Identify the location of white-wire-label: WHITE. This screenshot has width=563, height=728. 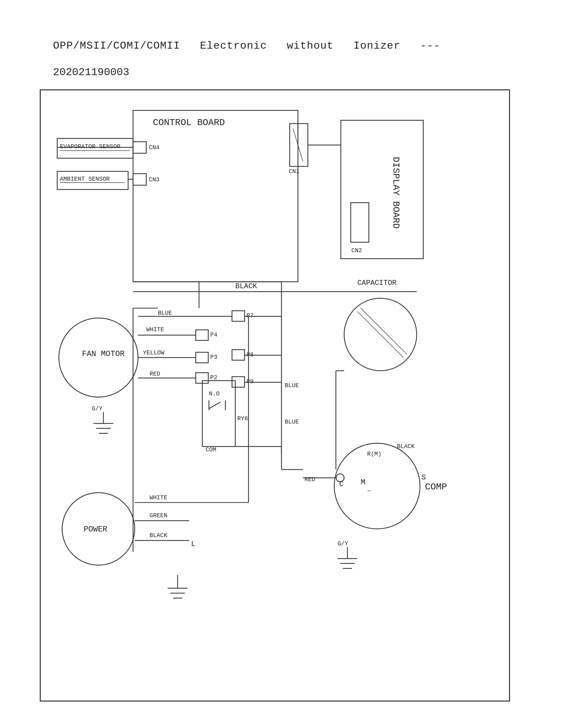
(155, 330).